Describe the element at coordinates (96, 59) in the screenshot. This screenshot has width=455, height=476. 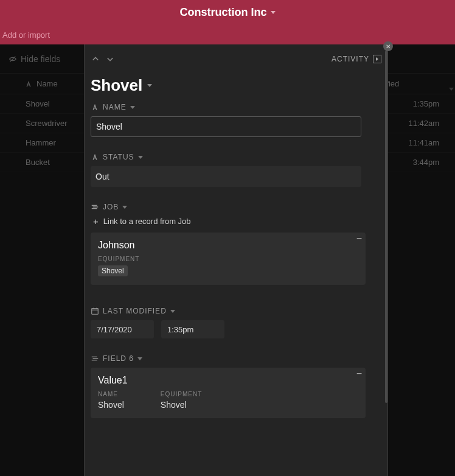
I see `prev-record-button` at that location.